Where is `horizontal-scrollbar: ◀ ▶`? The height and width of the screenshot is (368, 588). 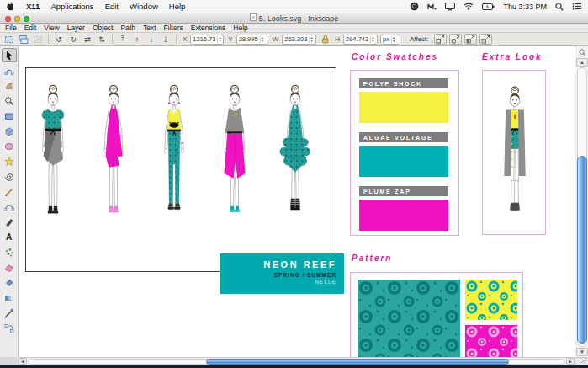 horizontal-scrollbar: ◀ ▶ is located at coordinates (296, 360).